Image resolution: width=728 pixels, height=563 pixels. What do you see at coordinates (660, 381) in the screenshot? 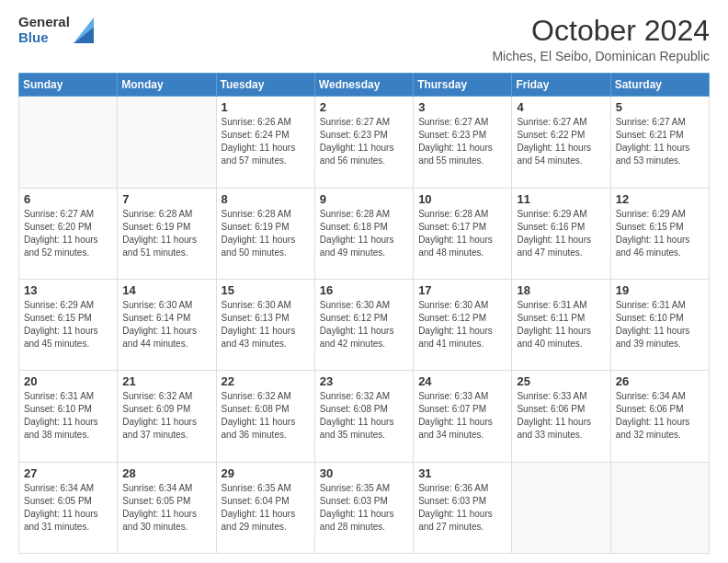
I see `day-number: 26` at bounding box center [660, 381].